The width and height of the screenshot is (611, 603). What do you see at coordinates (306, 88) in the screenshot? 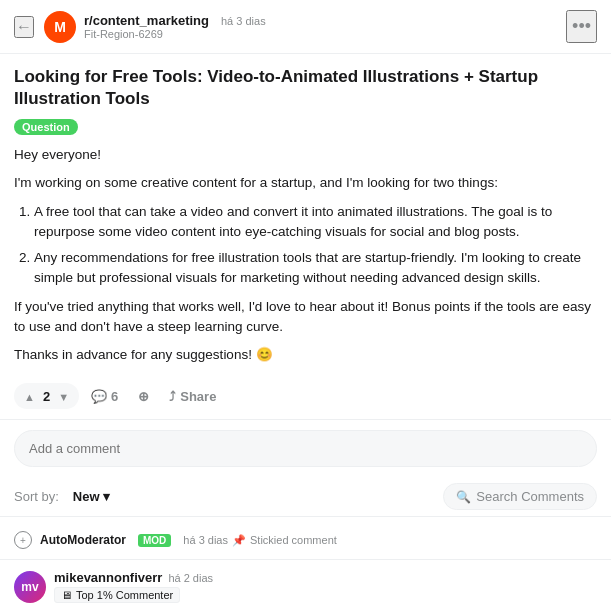
I see `post-title: Looking for Free Tools: Video-to-Animate…` at bounding box center [306, 88].